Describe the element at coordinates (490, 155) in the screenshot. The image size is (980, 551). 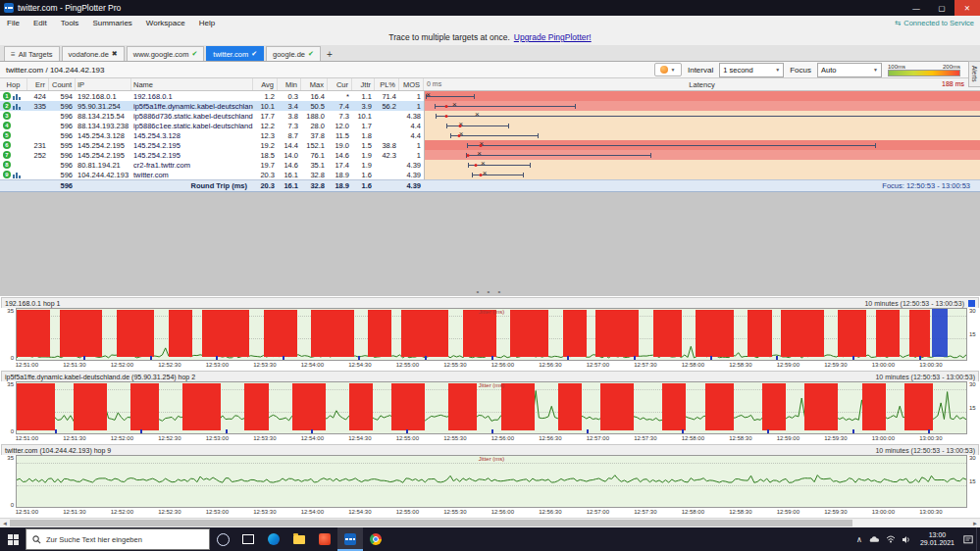
I see `hop-row-7: 7252596145.254.2.195145.254.2.19518.514.…` at that location.